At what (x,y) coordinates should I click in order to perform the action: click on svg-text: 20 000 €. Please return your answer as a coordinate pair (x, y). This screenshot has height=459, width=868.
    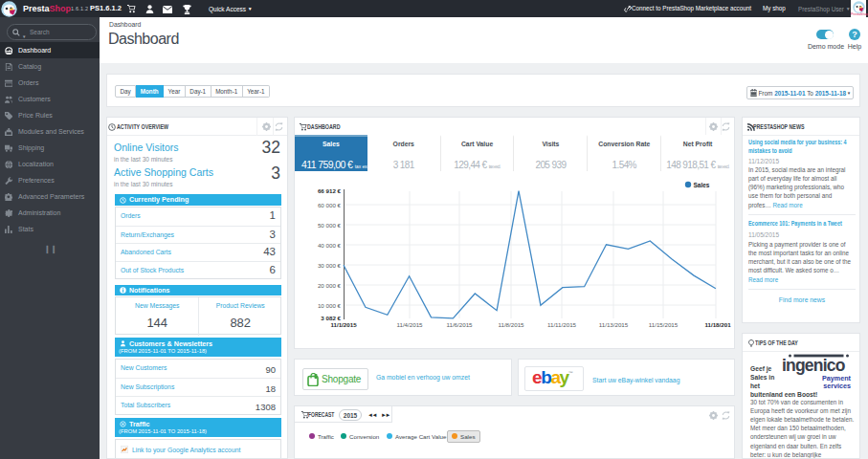
    Looking at the image, I should click on (329, 285).